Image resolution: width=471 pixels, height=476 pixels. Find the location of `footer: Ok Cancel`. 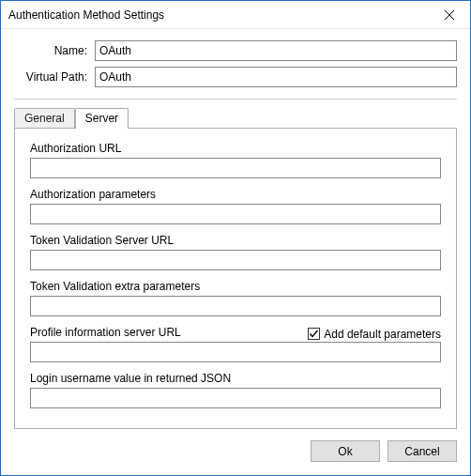

footer: Ok Cancel is located at coordinates (236, 453).